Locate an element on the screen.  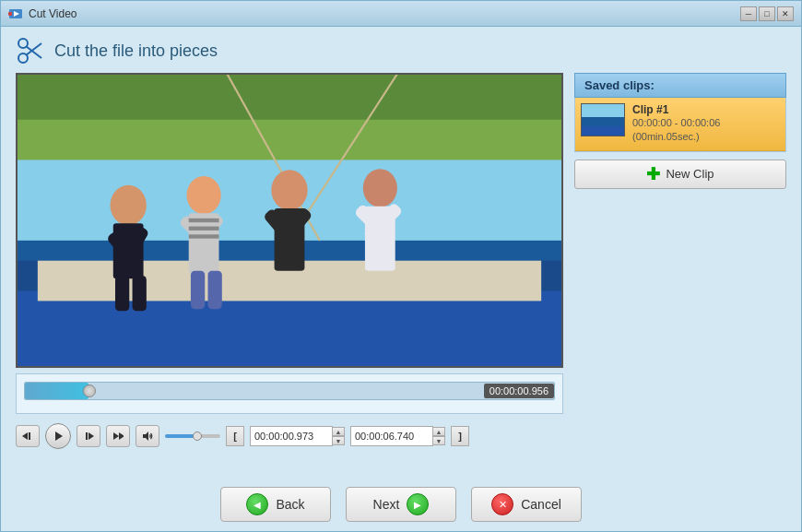
saved-clips-header: Saved clips: is located at coordinates (680, 85).